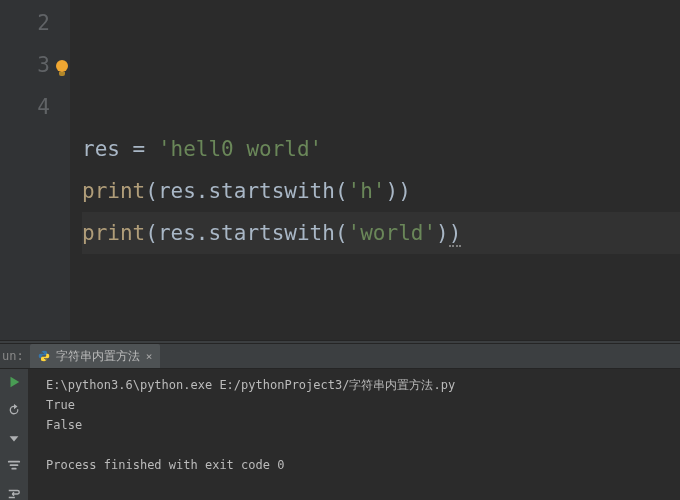 The image size is (680, 500). Describe the element at coordinates (358, 385) in the screenshot. I see `console-line: E:\python3.6\python.exe E:/pythonProject…` at that location.